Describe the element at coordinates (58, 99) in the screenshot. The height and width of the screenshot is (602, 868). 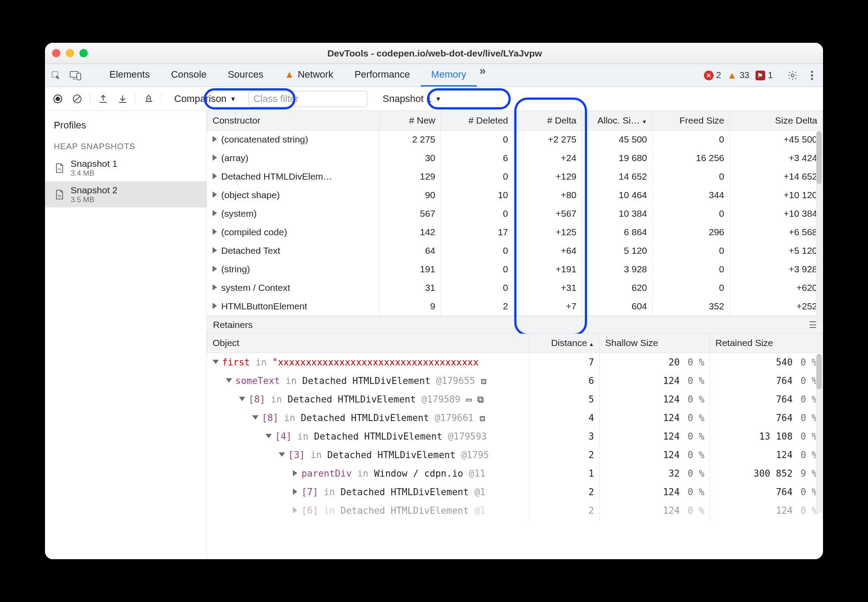
I see `record-button-icon` at that location.